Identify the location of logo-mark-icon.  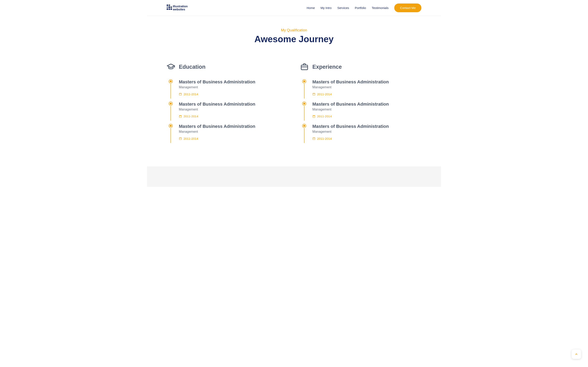
(169, 7).